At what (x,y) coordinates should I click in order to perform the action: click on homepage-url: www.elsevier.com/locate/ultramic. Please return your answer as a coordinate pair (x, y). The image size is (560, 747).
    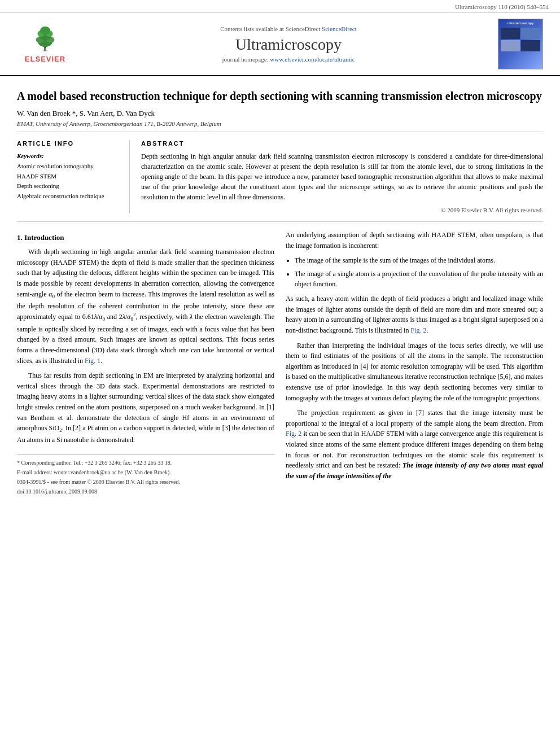
    Looking at the image, I should click on (312, 59).